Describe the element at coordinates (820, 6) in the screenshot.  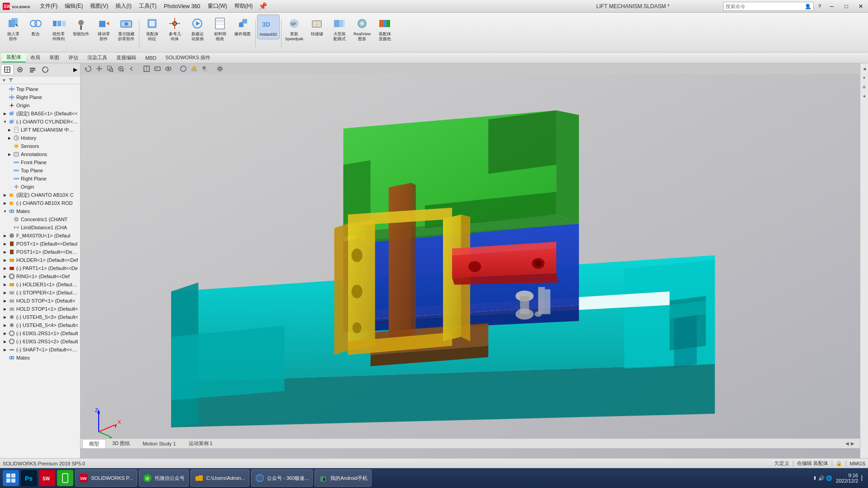
I see `help-icon: ?` at that location.